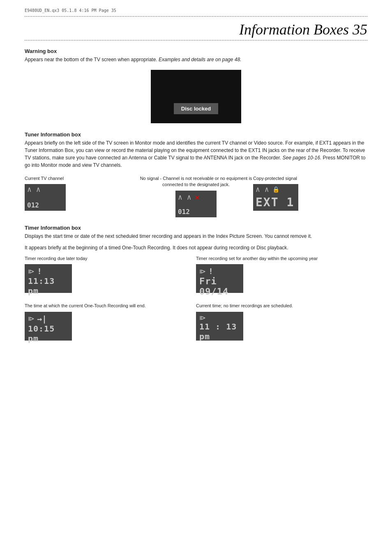 Image resolution: width=392 pixels, height=555 pixels. I want to click on timer-time-today: 11:13 pm, so click(48, 286).